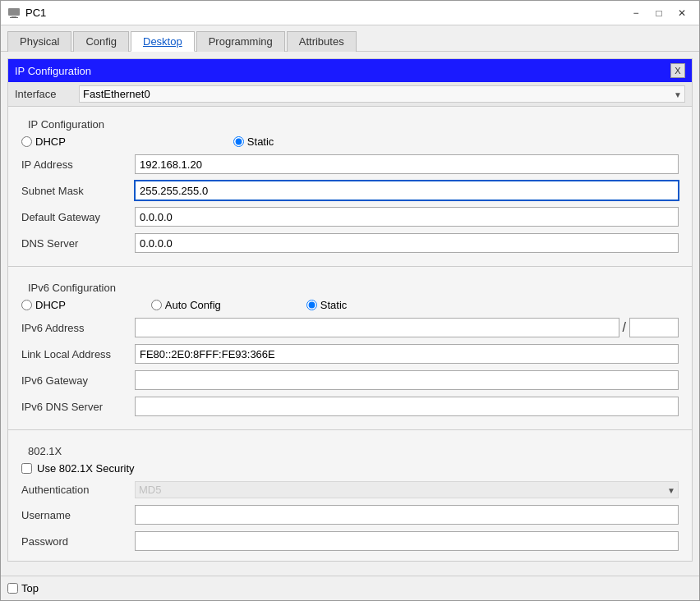  Describe the element at coordinates (350, 328) in the screenshot. I see `ipv6-address-row: IPv6 Address /` at that location.